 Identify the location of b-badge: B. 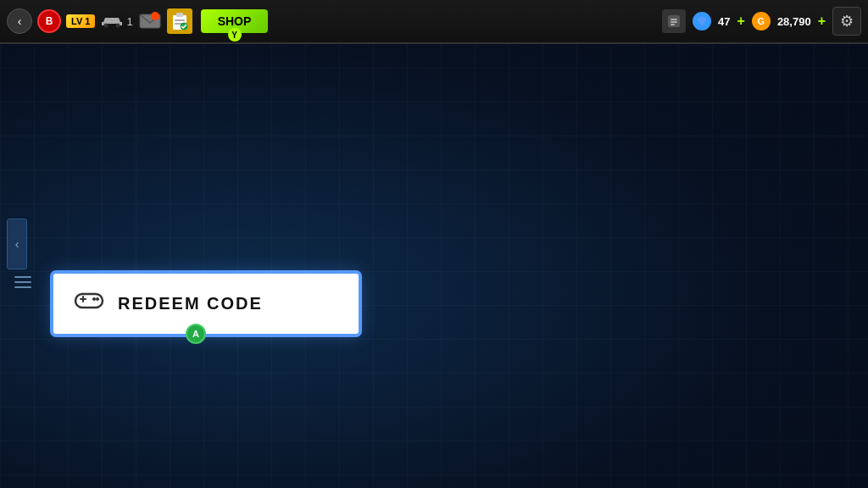
(49, 21).